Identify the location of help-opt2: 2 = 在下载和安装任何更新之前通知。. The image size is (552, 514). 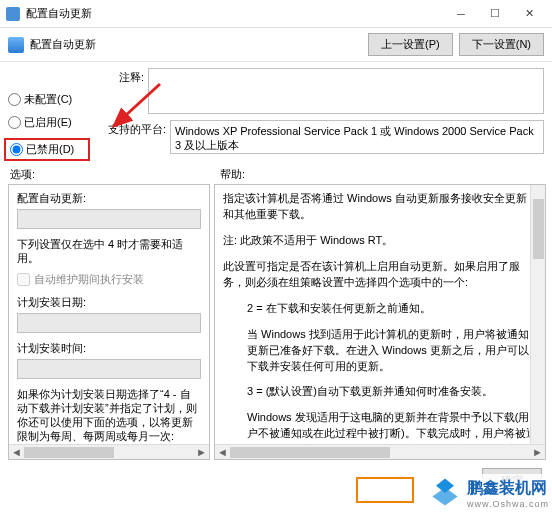
(380, 309).